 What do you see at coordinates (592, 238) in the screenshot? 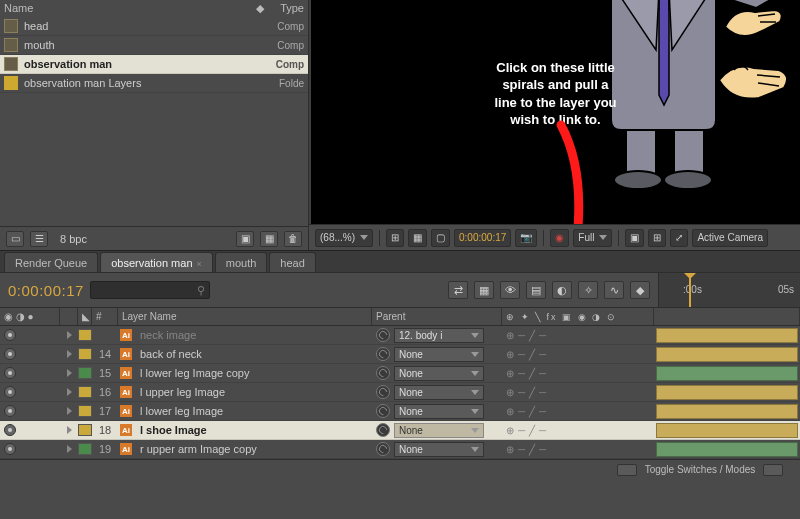
I see `resolution-dropdown: Full` at bounding box center [592, 238].